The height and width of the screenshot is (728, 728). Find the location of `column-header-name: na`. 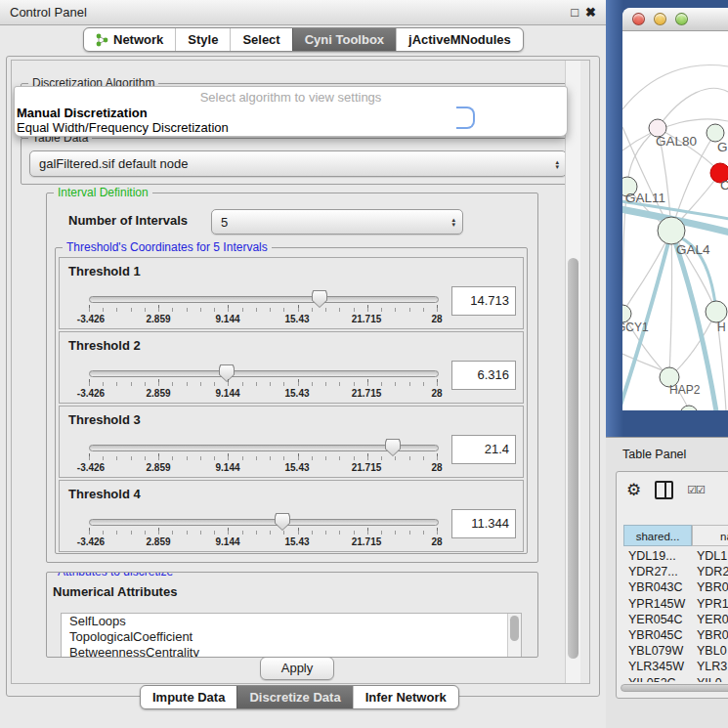

column-header-name: na is located at coordinates (709, 535).